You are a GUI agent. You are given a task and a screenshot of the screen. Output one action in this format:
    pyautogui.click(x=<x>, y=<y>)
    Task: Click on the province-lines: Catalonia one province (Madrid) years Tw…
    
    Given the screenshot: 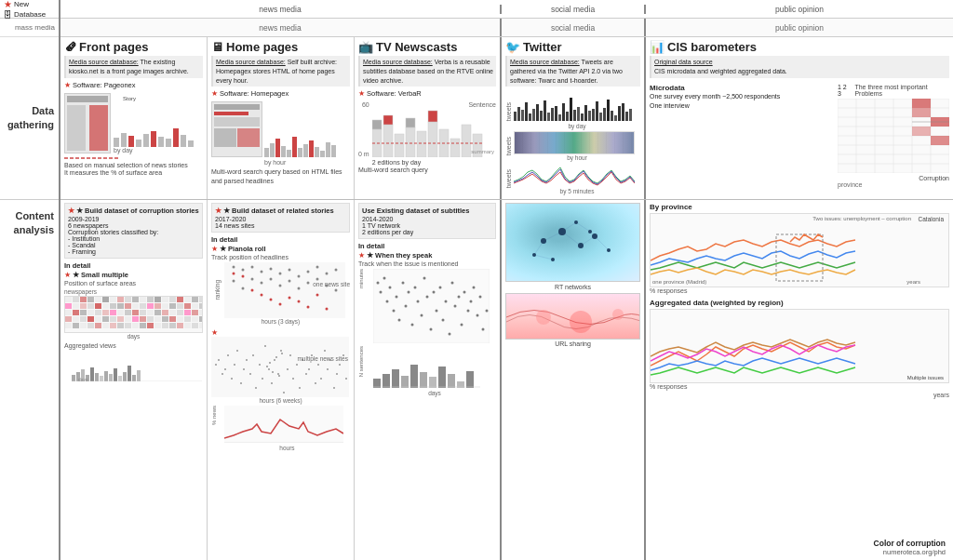 What is the action you would take?
    pyautogui.click(x=799, y=250)
    